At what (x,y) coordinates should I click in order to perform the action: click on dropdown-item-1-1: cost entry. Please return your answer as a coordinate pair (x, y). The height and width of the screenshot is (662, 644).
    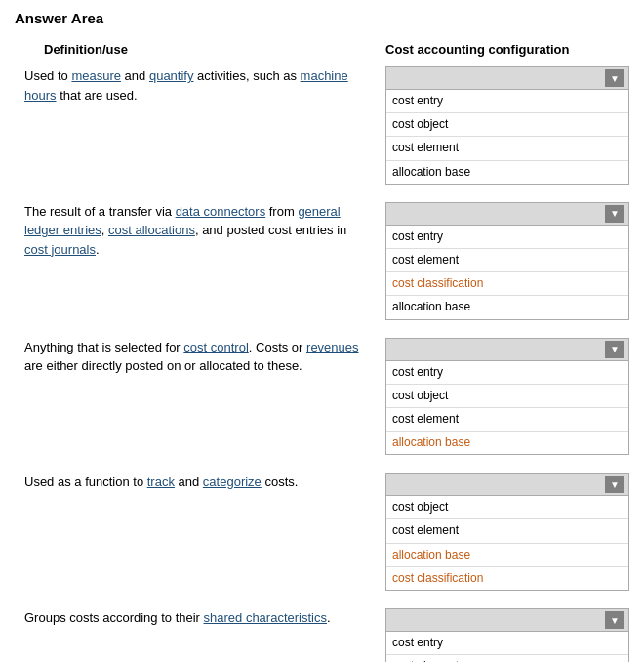
    Looking at the image, I should click on (507, 102).